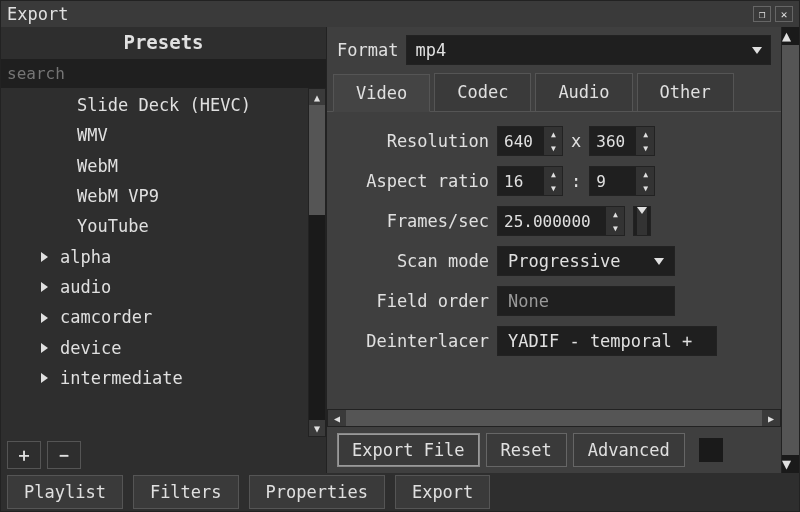 Image resolution: width=800 pixels, height=512 pixels. Describe the element at coordinates (526, 450) in the screenshot. I see `reset-button: Reset` at that location.